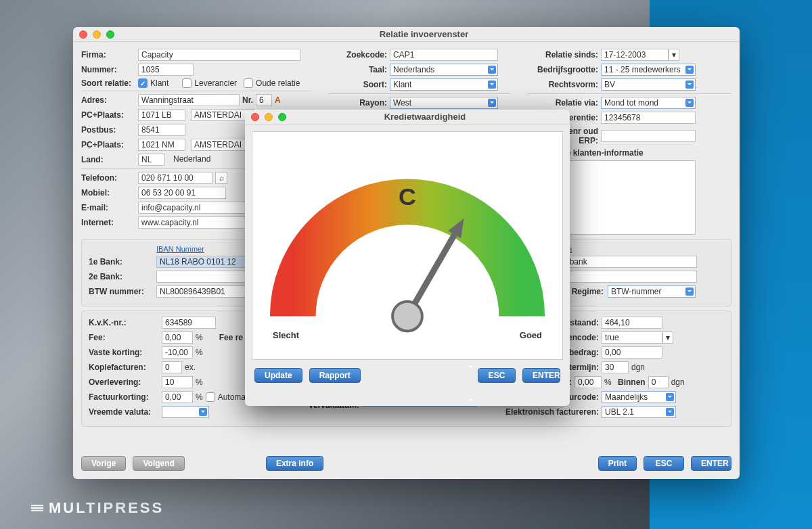 This screenshot has height=529, width=812. Describe the element at coordinates (110, 55) in the screenshot. I see `lbl-firma: Firma:` at that location.